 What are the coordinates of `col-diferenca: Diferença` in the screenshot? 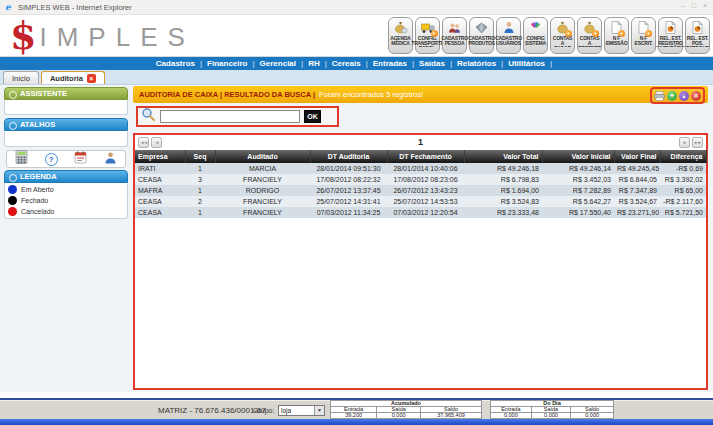 It's located at (683, 156).